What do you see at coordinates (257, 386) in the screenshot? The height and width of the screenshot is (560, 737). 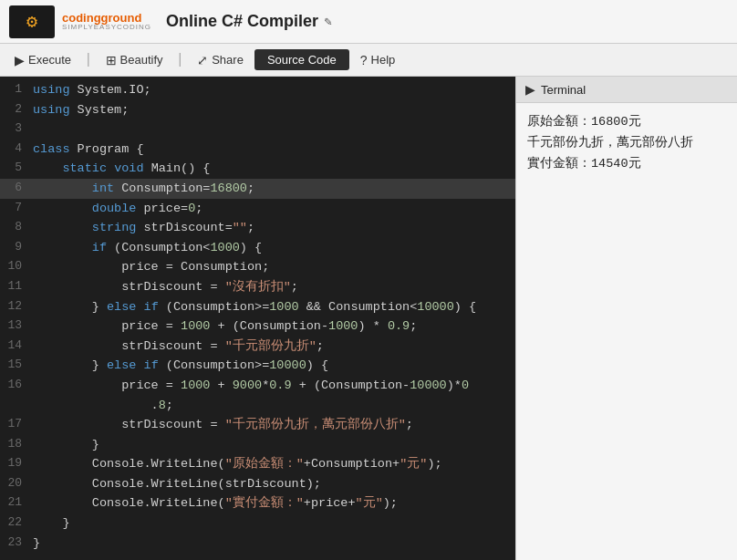 I see `code-row-16a: 16 price = 1000 + 9000*0.9 + (Consumptio…` at bounding box center [257, 386].